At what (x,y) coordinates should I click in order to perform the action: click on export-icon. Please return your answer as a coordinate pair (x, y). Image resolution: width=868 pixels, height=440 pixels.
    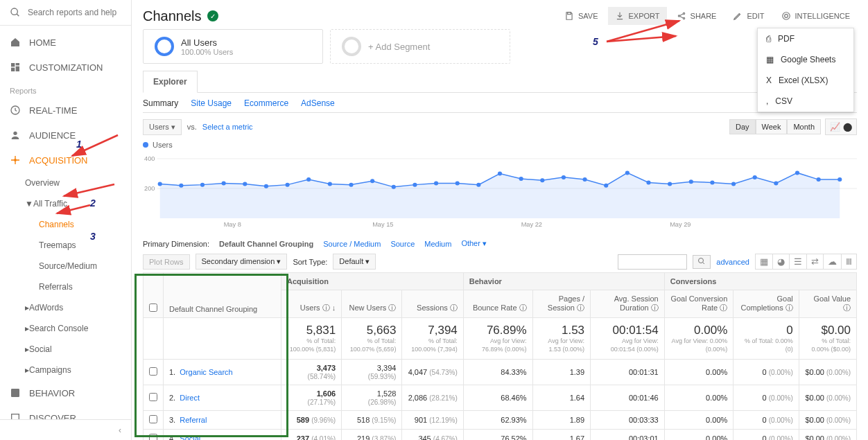
    Looking at the image, I should click on (620, 16).